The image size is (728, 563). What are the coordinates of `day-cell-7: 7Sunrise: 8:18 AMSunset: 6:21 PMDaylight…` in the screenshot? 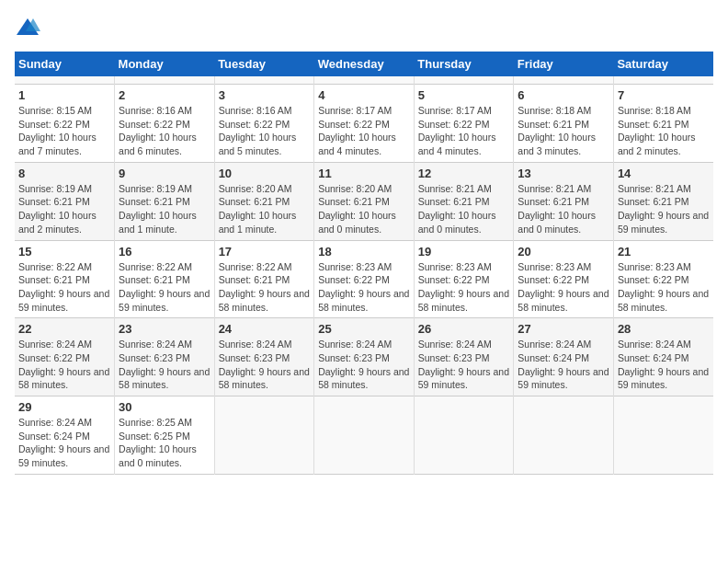 It's located at (664, 123).